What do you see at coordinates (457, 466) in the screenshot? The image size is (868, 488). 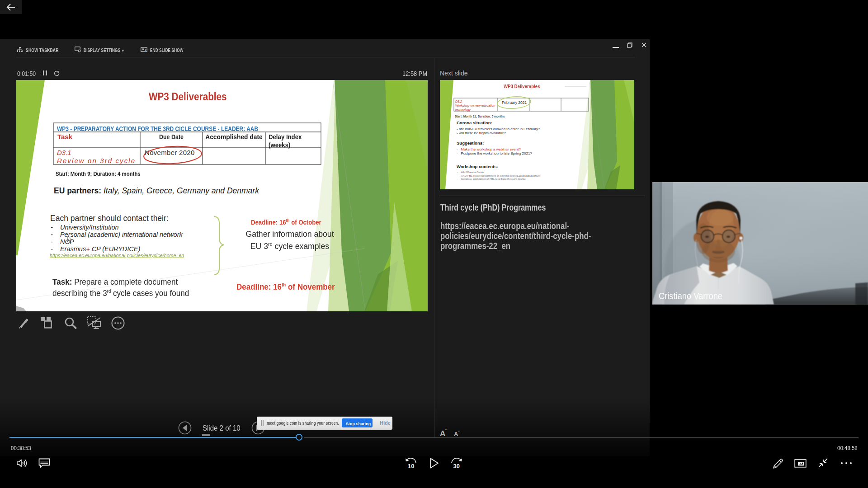 I see `svg-text: 30` at bounding box center [457, 466].